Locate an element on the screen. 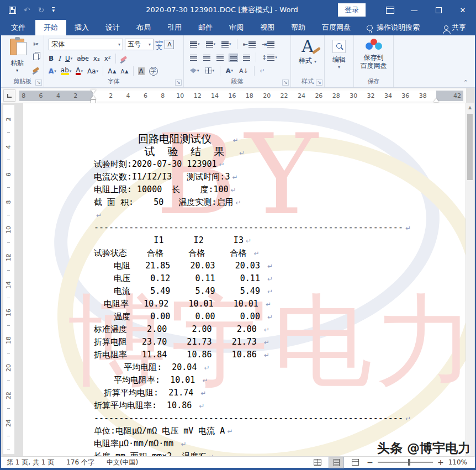 Image resolution: width=476 pixels, height=470 pixels. subscript-button: x₂ is located at coordinates (97, 59).